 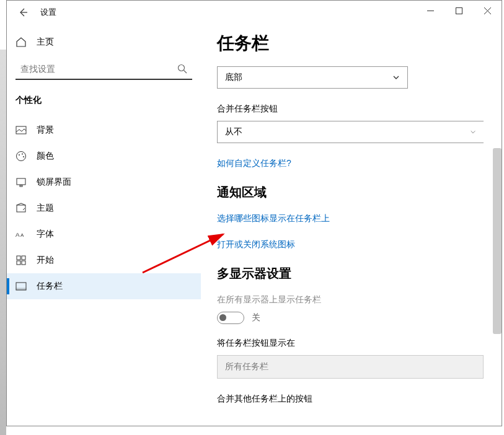 I want to click on font-icon: AA, so click(x=21, y=234).